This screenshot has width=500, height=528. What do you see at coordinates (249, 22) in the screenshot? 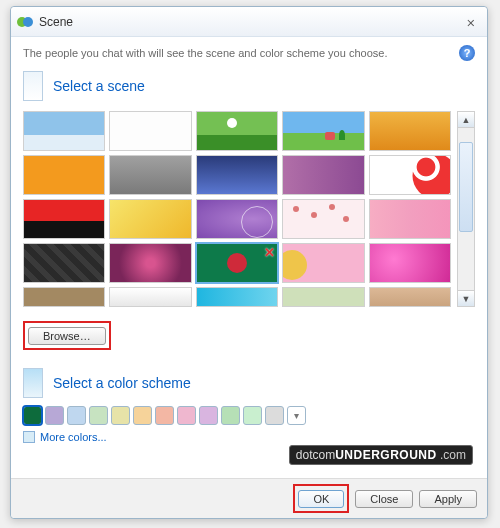
I see `titlebar: Scene ⨉` at bounding box center [249, 22].